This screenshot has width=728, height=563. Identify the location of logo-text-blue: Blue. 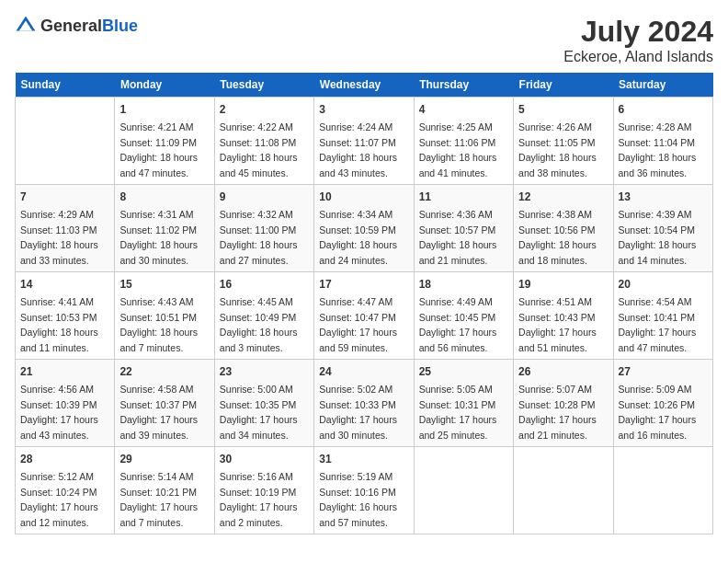
(119, 26).